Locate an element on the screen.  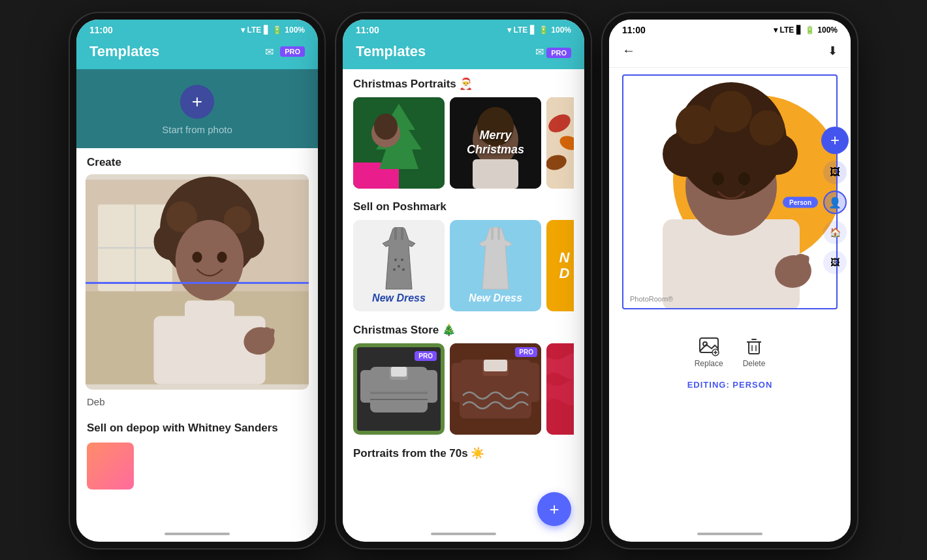
delete-tool: Delete is located at coordinates (755, 352).